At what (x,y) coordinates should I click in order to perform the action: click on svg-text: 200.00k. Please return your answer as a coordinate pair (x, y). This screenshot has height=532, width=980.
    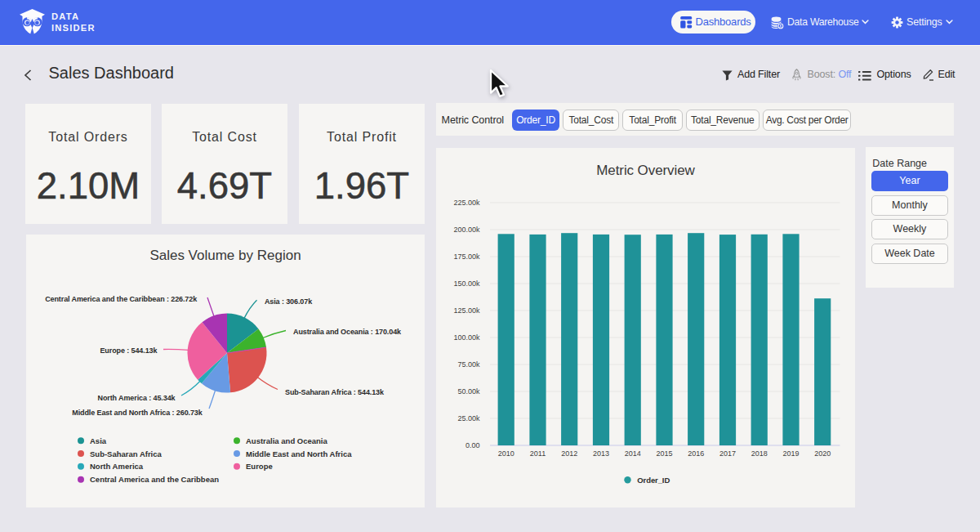
    Looking at the image, I should click on (467, 230).